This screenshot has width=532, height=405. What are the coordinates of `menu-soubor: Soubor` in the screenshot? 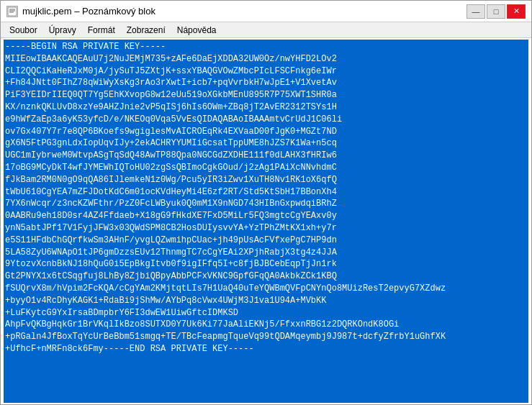 It's located at (23, 30).